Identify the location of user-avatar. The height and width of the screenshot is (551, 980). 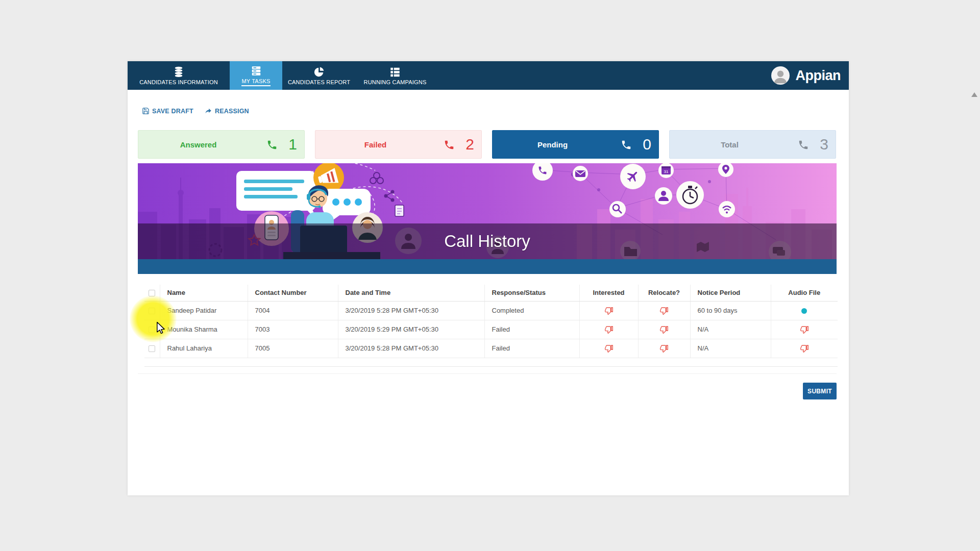
(780, 76).